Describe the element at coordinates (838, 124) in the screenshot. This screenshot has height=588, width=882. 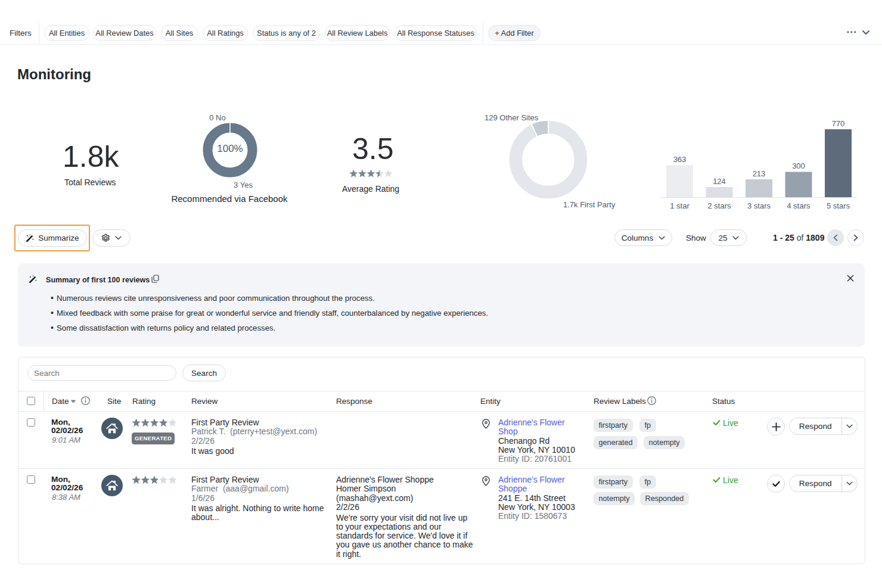
I see `svg-text: 770` at that location.